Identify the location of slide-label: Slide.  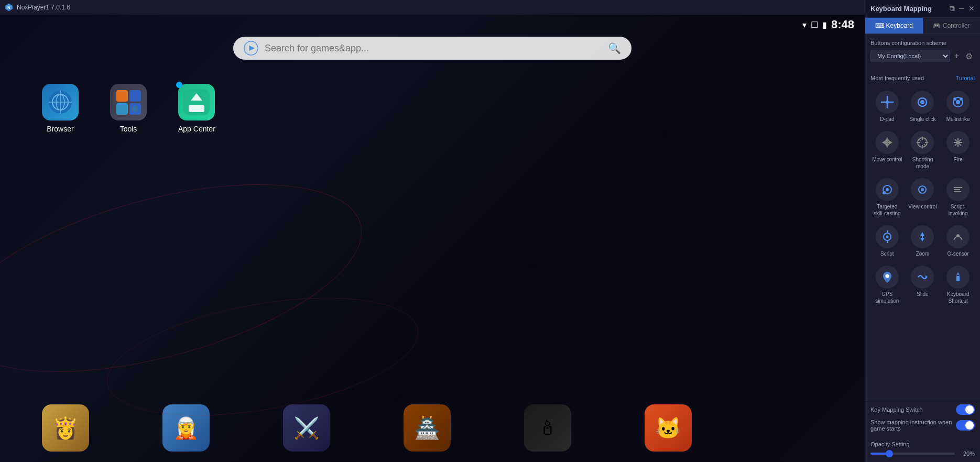
(922, 294).